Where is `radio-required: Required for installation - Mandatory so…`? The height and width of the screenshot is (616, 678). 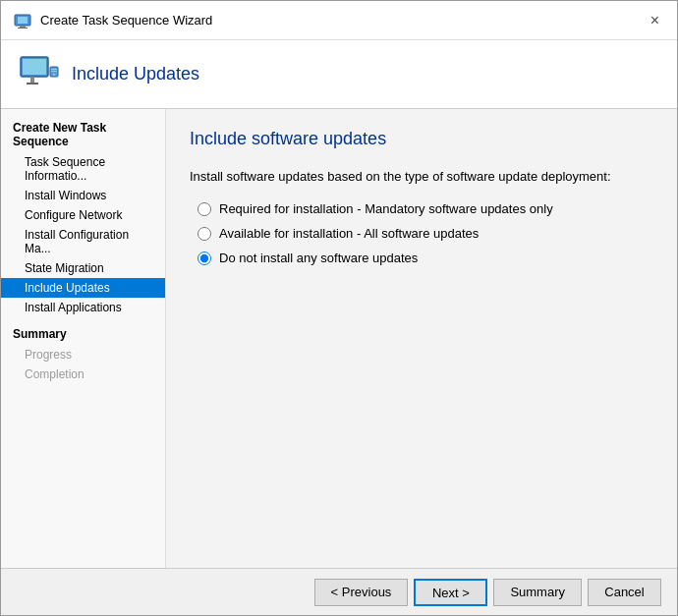 radio-required: Required for installation - Mandatory so… is located at coordinates (425, 208).